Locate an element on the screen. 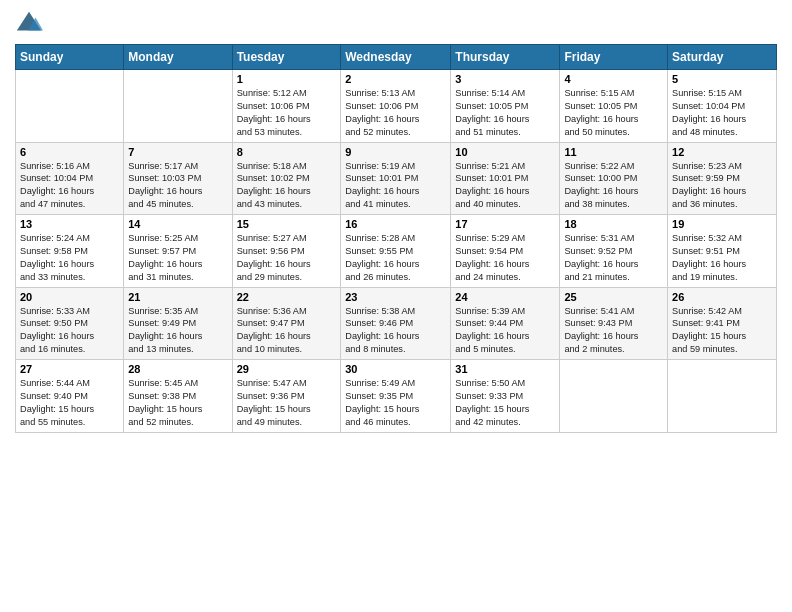 This screenshot has width=792, height=612. header is located at coordinates (396, 24).